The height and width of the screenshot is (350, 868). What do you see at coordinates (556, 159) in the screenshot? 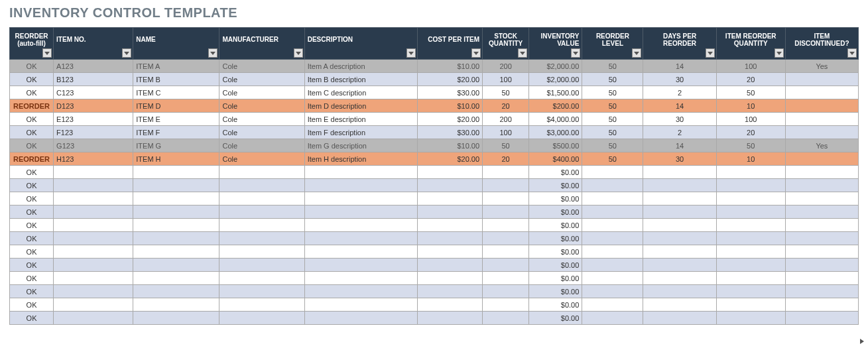
I see `cell-value: $400.00` at bounding box center [556, 159].